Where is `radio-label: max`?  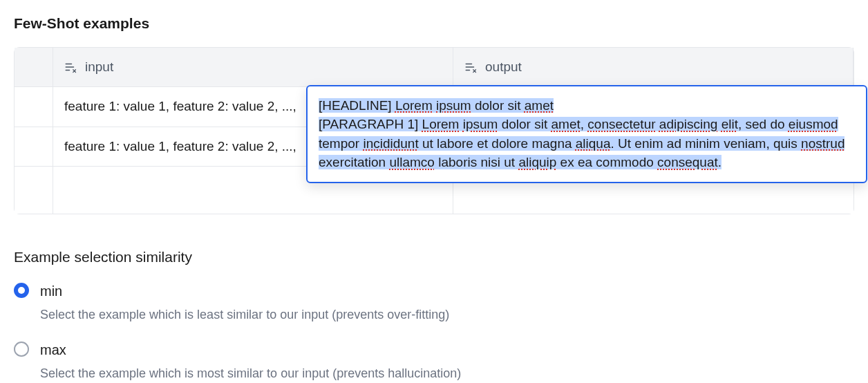
radio-label: max is located at coordinates (250, 350).